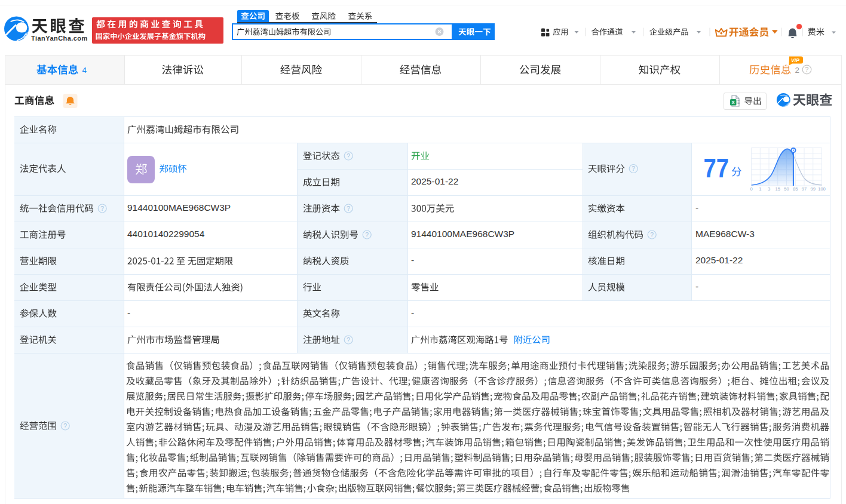 This screenshot has width=846, height=504. I want to click on svg-text: VIP, so click(795, 60).